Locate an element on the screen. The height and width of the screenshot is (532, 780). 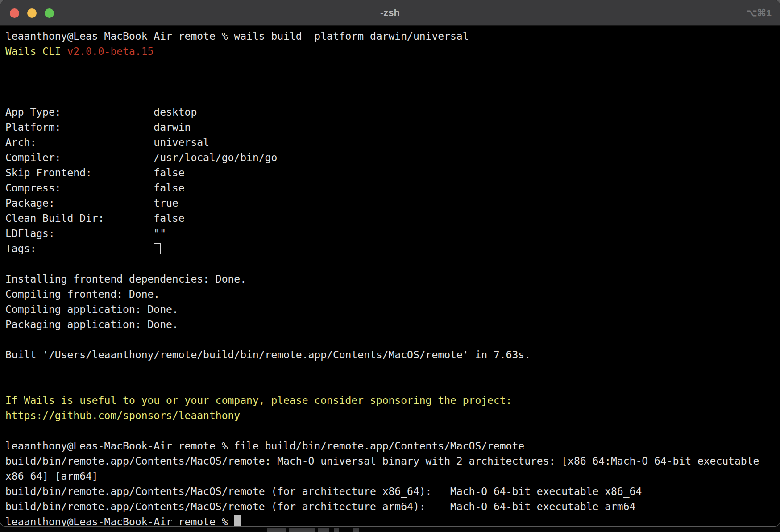
terminal-text: Skip Frontend: false is located at coordinates (95, 173).